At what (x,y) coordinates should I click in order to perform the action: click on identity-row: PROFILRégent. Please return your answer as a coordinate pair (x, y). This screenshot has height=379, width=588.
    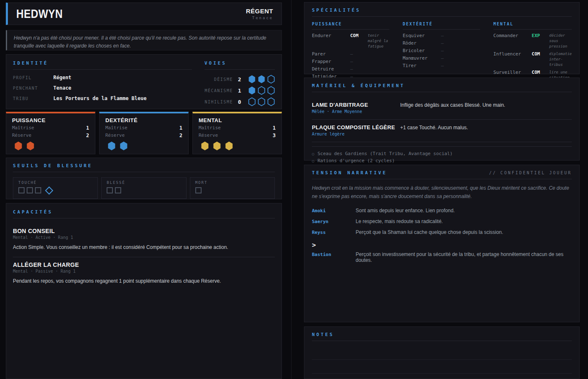
    Looking at the image, I should click on (102, 78).